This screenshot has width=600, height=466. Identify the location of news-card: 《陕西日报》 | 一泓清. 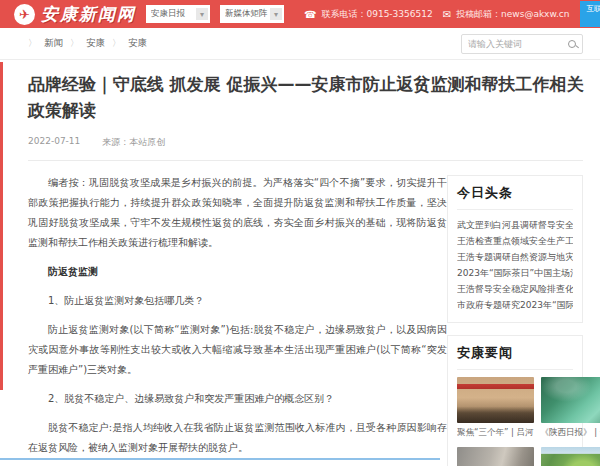
(570, 408).